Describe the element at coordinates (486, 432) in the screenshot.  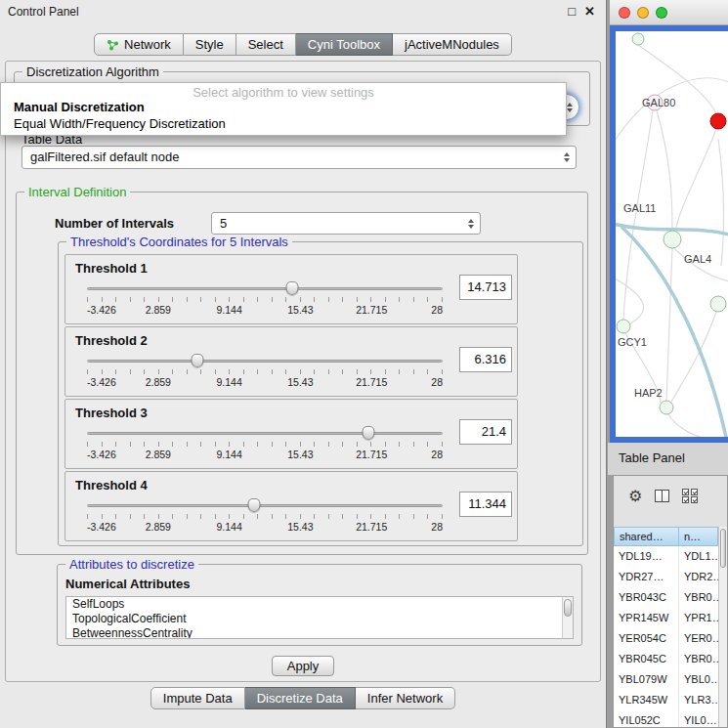
I see `threshold-value-field: 21.4` at that location.